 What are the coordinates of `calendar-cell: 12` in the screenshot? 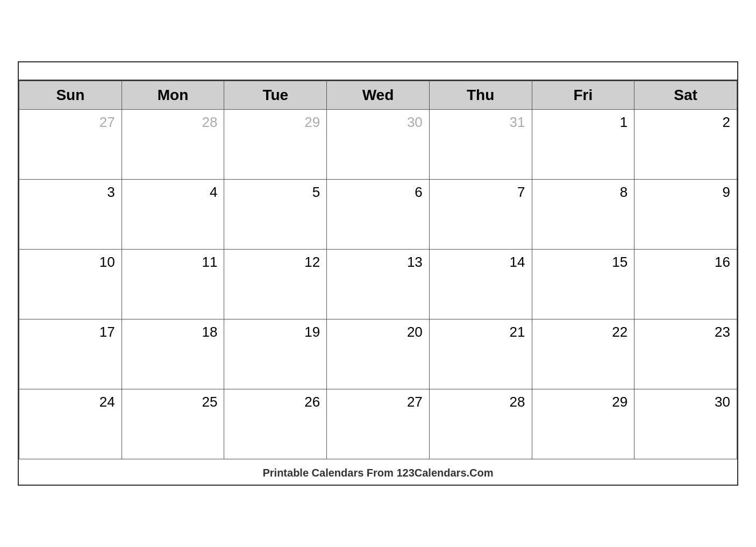 It's located at (275, 285).